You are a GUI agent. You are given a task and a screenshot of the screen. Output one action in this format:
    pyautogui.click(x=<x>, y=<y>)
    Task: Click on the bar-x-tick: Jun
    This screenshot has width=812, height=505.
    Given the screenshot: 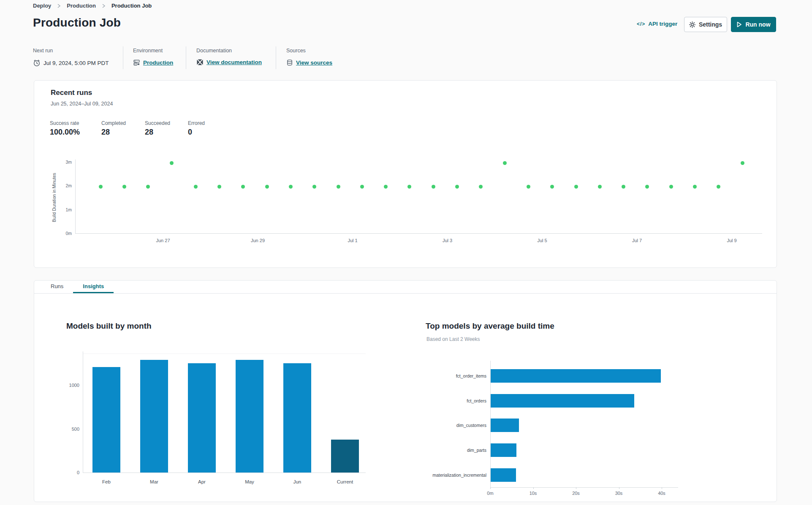 What is the action you would take?
    pyautogui.click(x=297, y=482)
    